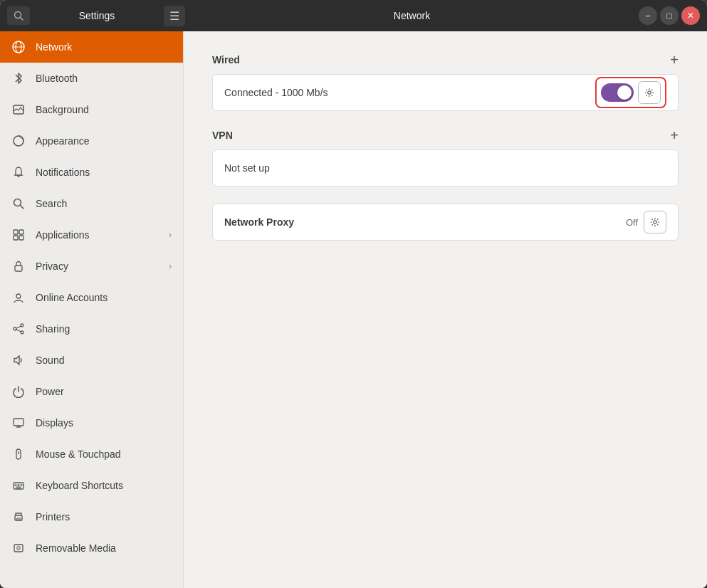 This screenshot has height=588, width=707. What do you see at coordinates (19, 360) in the screenshot?
I see `sound-icon` at bounding box center [19, 360].